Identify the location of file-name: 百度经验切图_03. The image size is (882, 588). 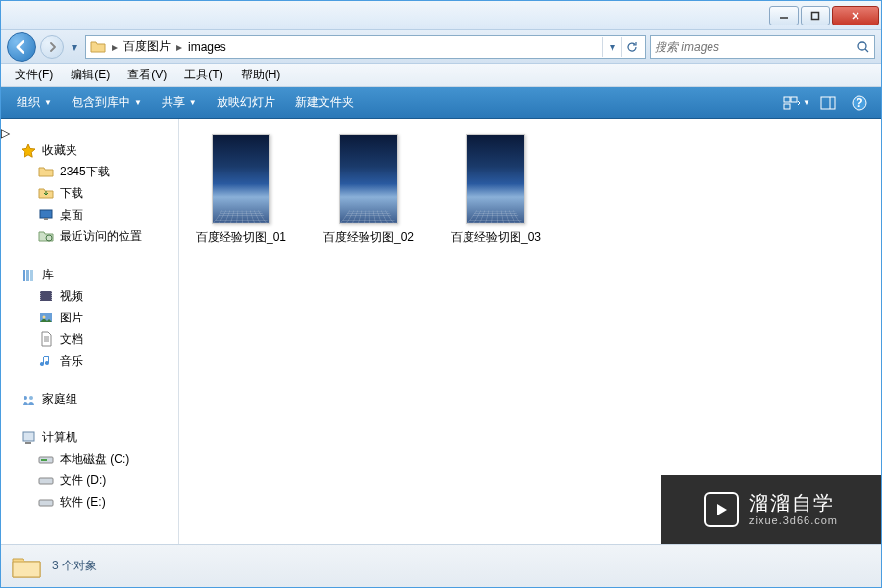
(496, 237).